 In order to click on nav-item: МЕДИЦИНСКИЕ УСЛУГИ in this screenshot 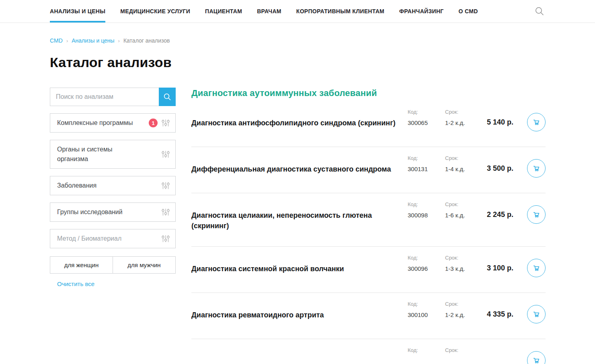, I will do `click(155, 11)`.